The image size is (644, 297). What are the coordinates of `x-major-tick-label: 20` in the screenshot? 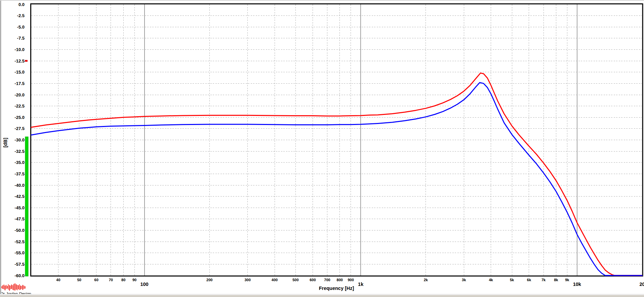 It's located at (642, 284).